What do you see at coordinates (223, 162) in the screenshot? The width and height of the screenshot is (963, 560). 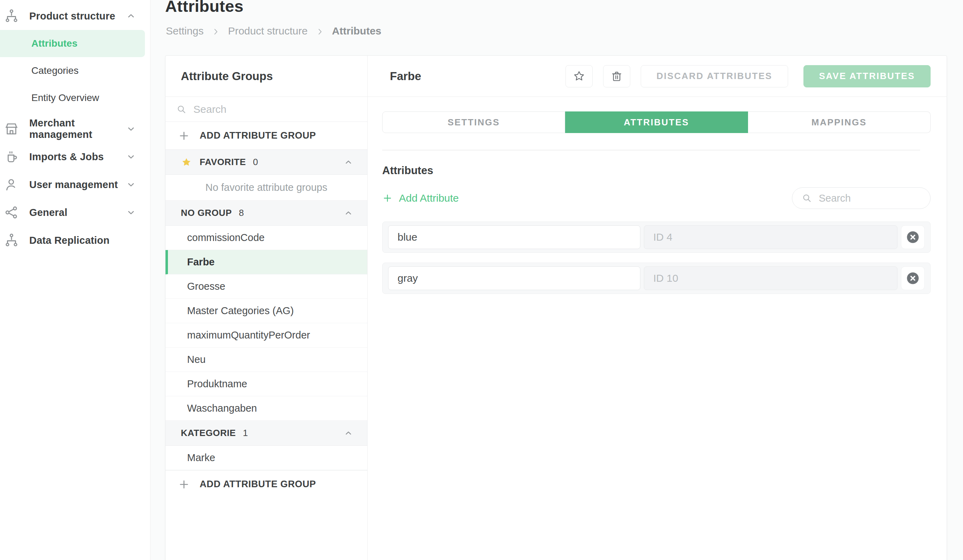 I see `section-name: FAVORITE` at bounding box center [223, 162].